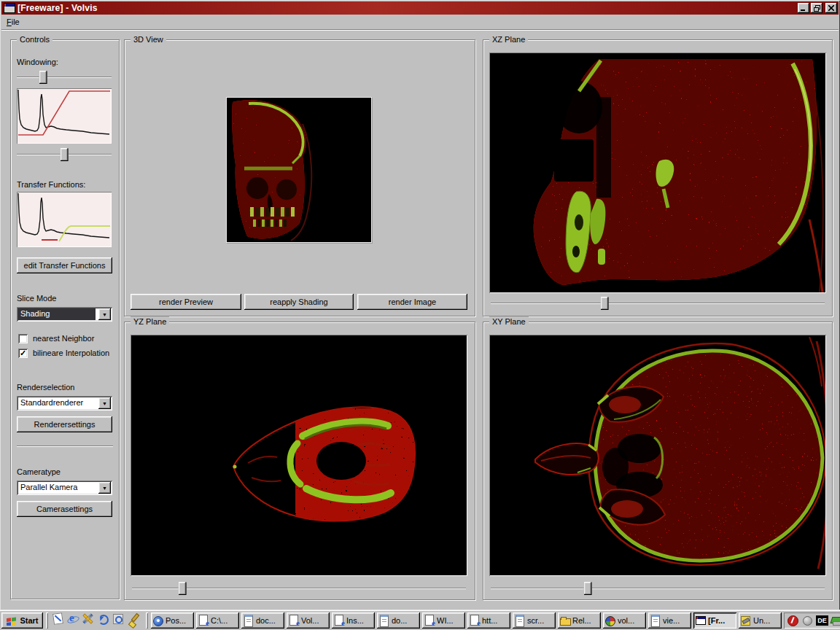 The image size is (840, 630). What do you see at coordinates (22, 621) in the screenshot?
I see `start-button: Start` at bounding box center [22, 621].